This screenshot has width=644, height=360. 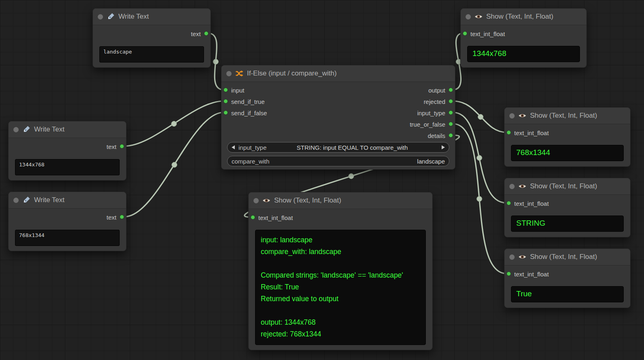 I want to click on node-write-text-1: Write Text text landscape, so click(x=152, y=38).